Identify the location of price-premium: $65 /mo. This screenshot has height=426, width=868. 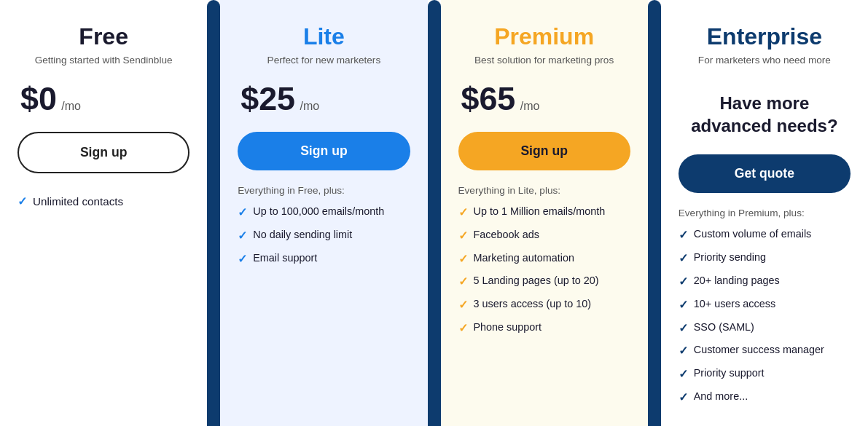
(544, 99).